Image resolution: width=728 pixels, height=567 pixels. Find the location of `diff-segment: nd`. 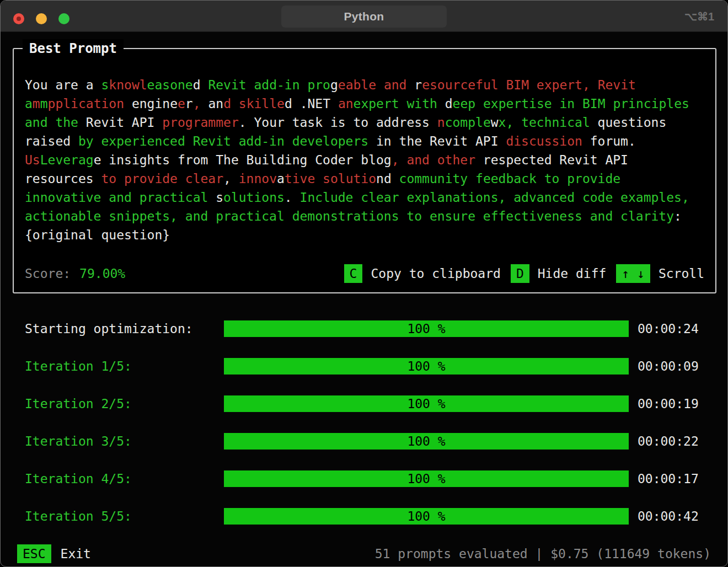

diff-segment: nd is located at coordinates (384, 179).